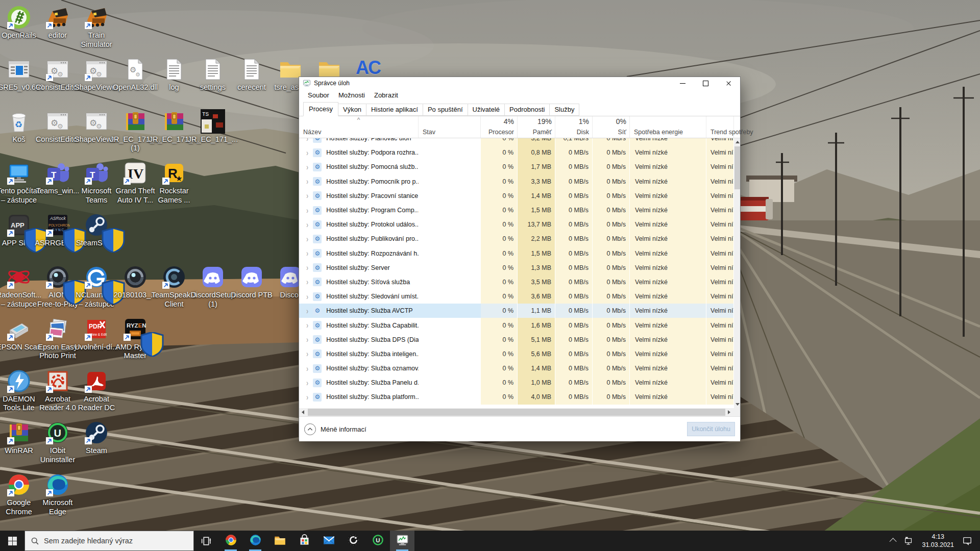 The image size is (980, 551). Describe the element at coordinates (329, 541) in the screenshot. I see `taskbar-app-mail` at that location.